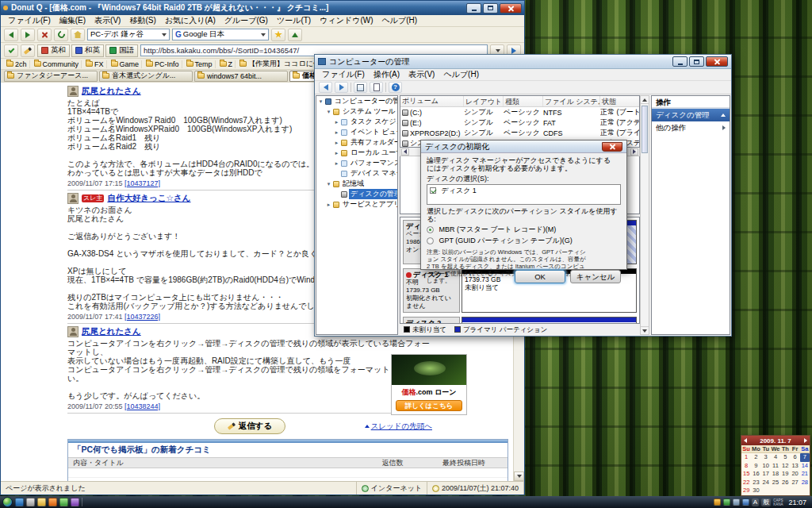 The height and width of the screenshot is (508, 812). What do you see at coordinates (246, 21) in the screenshot?
I see `menu-item: グループ(G)` at bounding box center [246, 21].